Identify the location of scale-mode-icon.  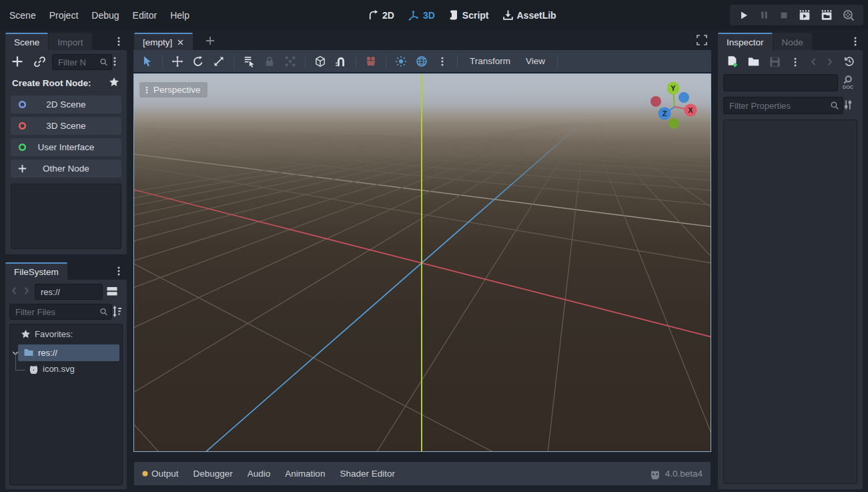
(219, 61).